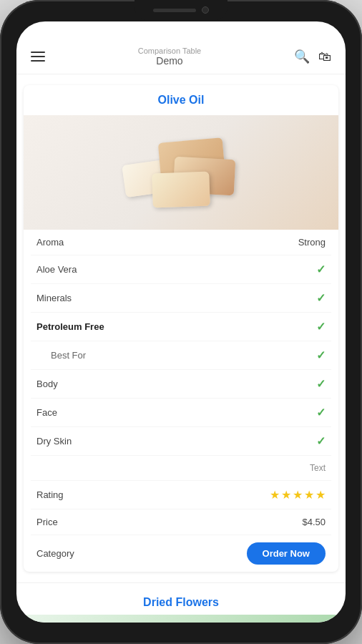 The width and height of the screenshot is (362, 644). I want to click on table-row: Face ✓, so click(181, 413).